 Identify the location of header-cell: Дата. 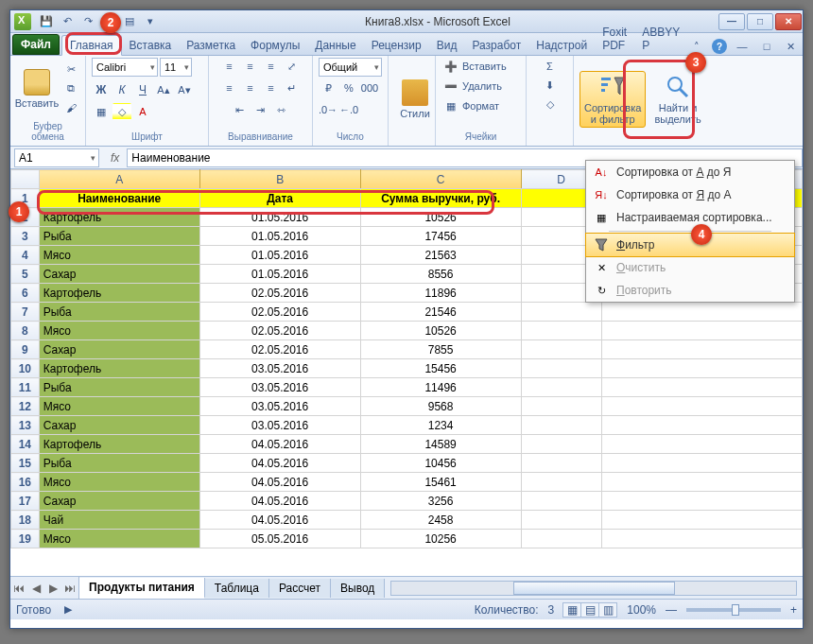
(280, 199).